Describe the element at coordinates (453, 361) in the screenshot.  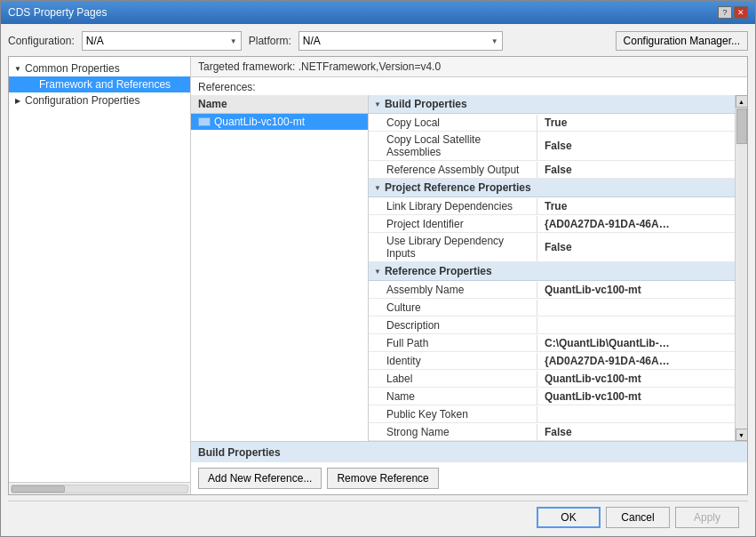
I see `prop-identity-name: Identity` at that location.